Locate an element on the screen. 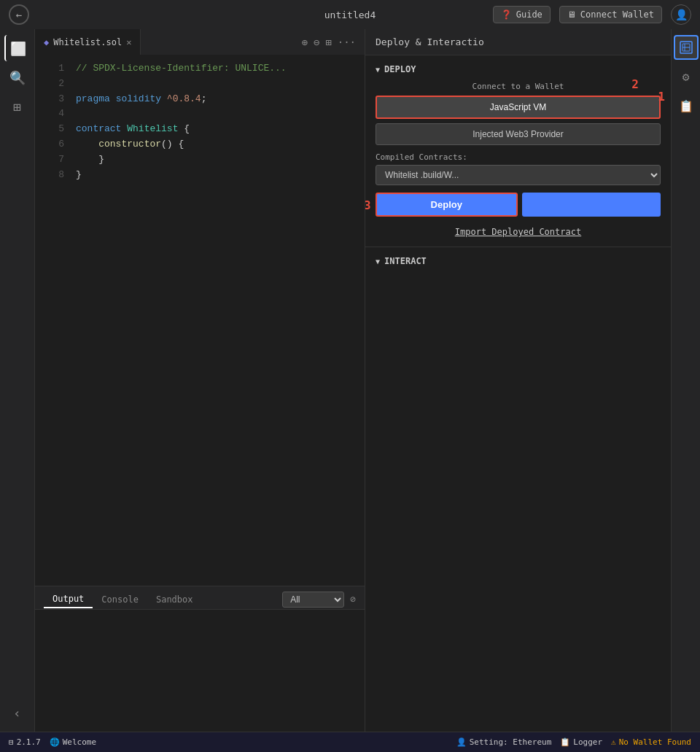  annotation-3: 3 is located at coordinates (368, 204).